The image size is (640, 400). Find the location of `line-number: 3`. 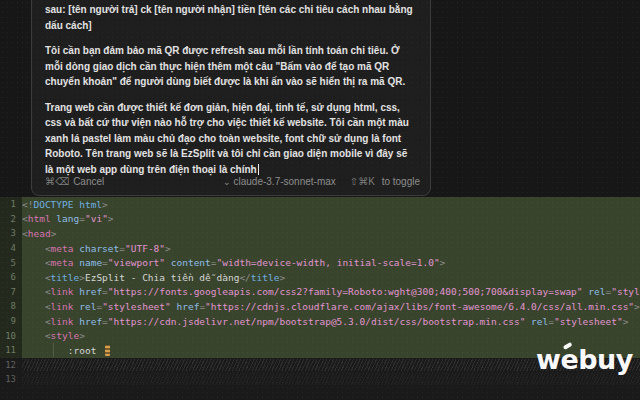

line-number: 3 is located at coordinates (11, 233).